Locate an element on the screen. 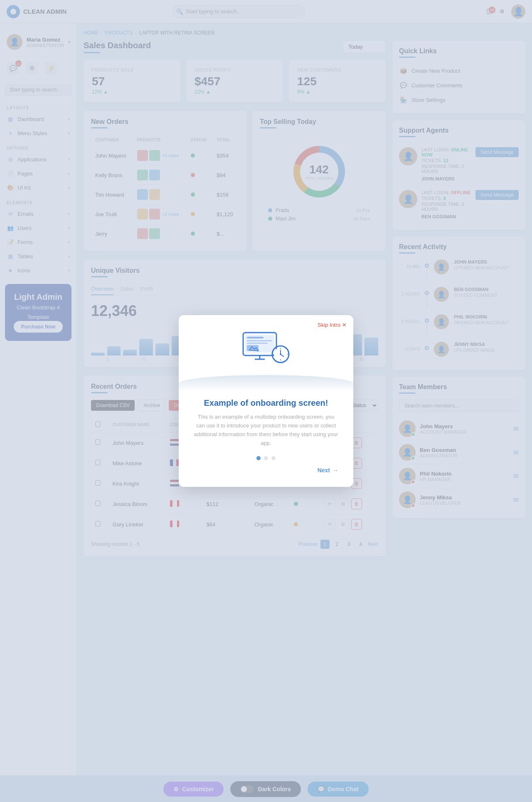 The width and height of the screenshot is (532, 802). modal-description: This is an example of a multistep onboar… is located at coordinates (266, 430).